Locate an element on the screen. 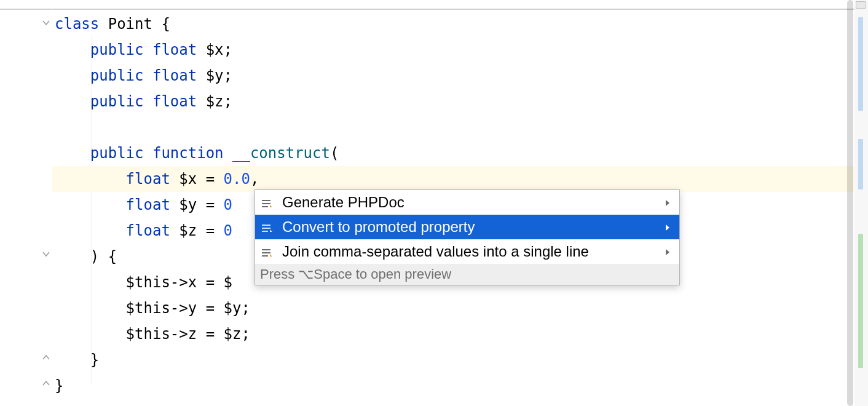 This screenshot has height=406, width=868. code-line: $this->y = $y; is located at coordinates (460, 308).